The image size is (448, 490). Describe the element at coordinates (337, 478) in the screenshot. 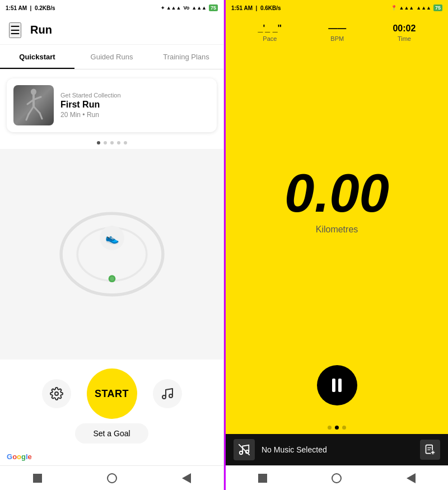

I see `right-bottom-nav` at that location.